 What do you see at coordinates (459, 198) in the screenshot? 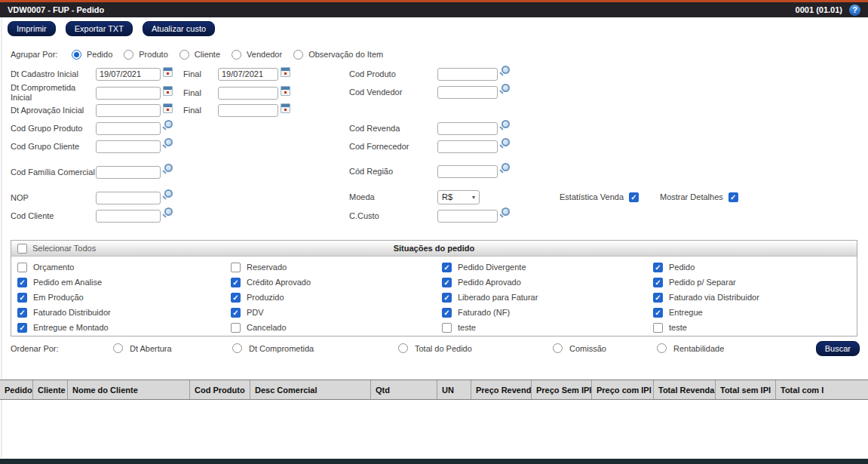
I see `moeda-select: R$ ▾` at bounding box center [459, 198].